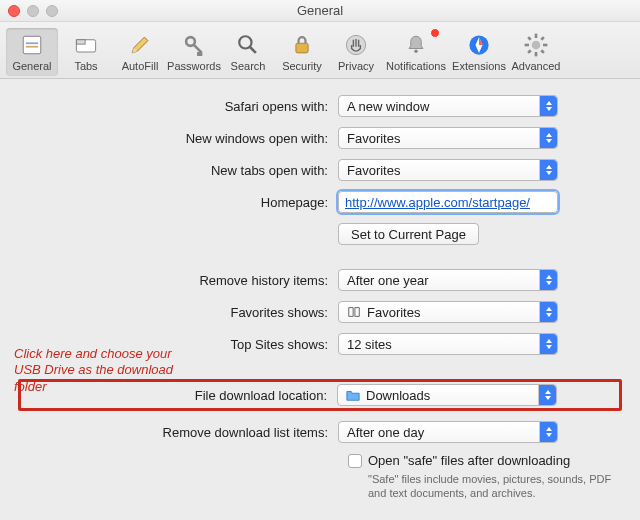  What do you see at coordinates (469, 460) in the screenshot?
I see `open-safe-label: Open "safe" files after downloading` at bounding box center [469, 460].